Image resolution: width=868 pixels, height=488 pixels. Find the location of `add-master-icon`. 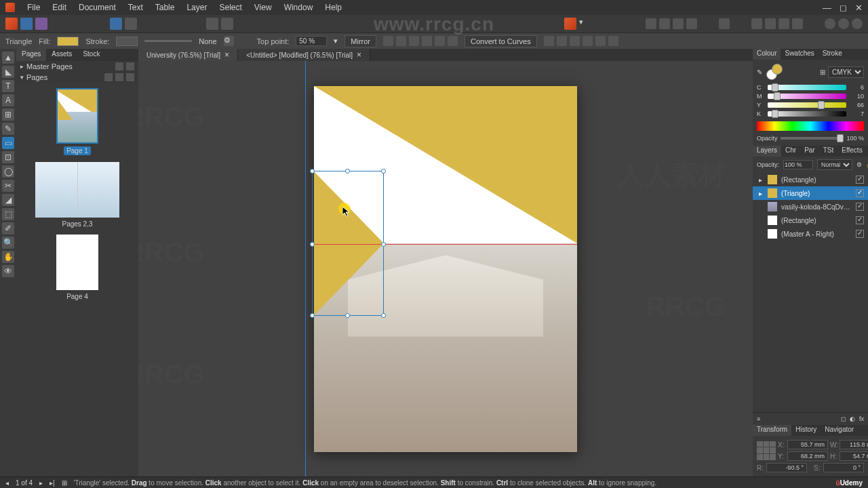

add-master-icon is located at coordinates (119, 66).